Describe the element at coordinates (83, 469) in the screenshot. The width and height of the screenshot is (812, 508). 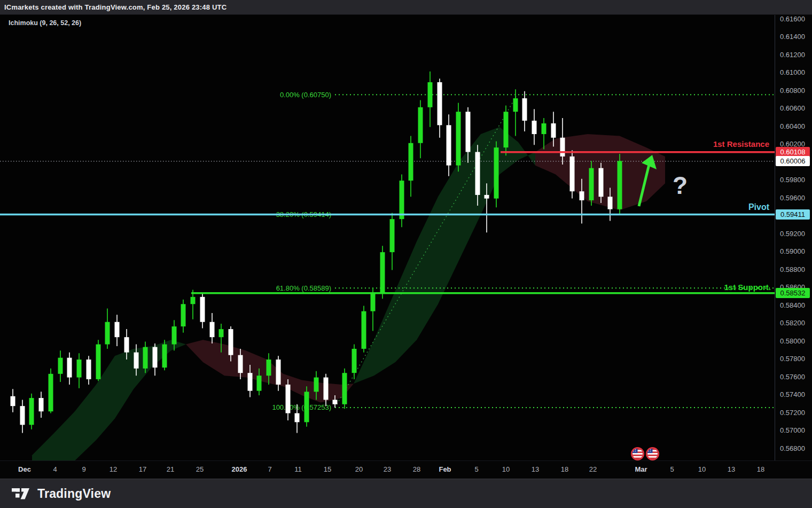
I see `time-label-day: 9` at that location.